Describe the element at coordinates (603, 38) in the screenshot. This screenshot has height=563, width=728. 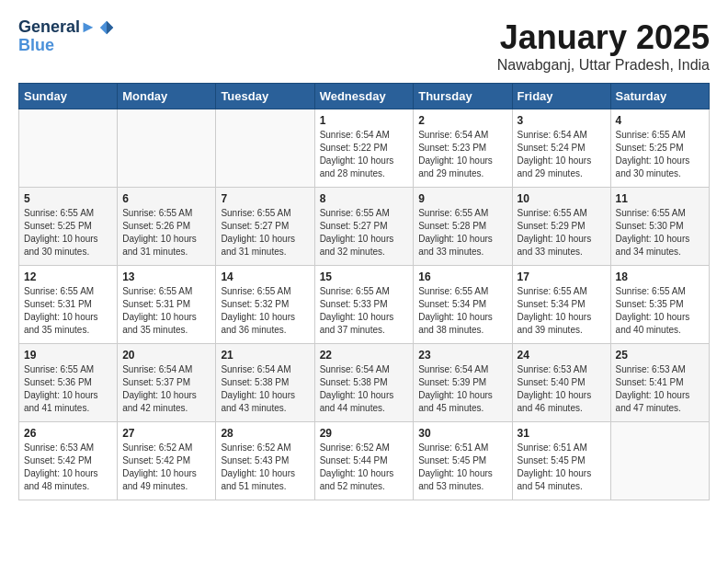
I see `month-title: January 2025` at that location.